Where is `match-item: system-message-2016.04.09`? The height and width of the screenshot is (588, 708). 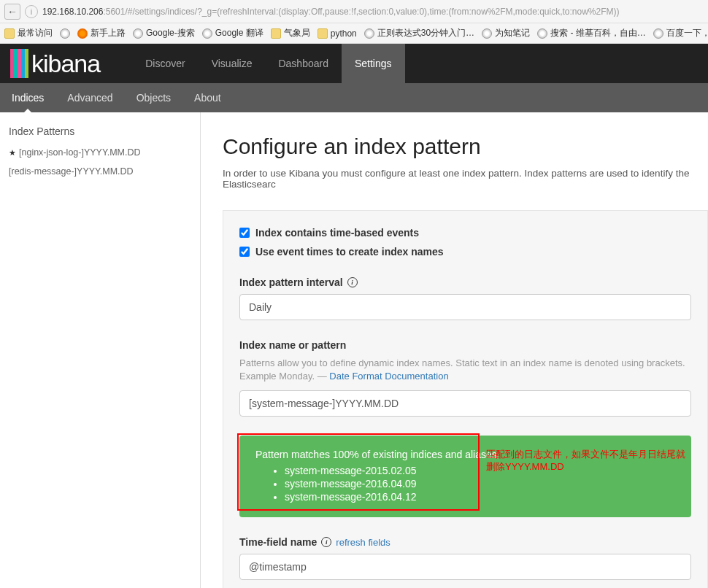
match-item: system-message-2016.04.09 is located at coordinates (480, 484).